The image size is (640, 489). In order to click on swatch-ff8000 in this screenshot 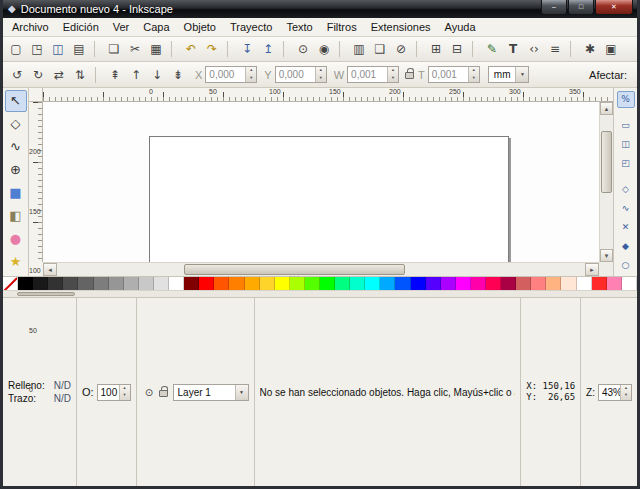, I will do `click(236, 284)`.